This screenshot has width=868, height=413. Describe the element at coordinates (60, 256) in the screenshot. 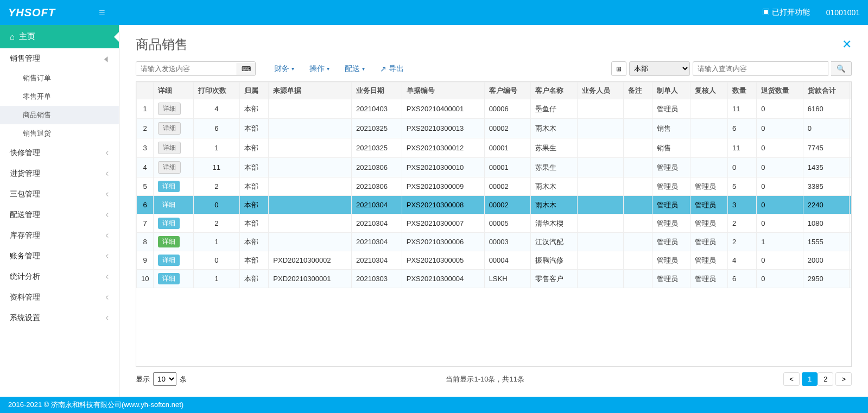

I see `nav-group: 账务管理<` at that location.